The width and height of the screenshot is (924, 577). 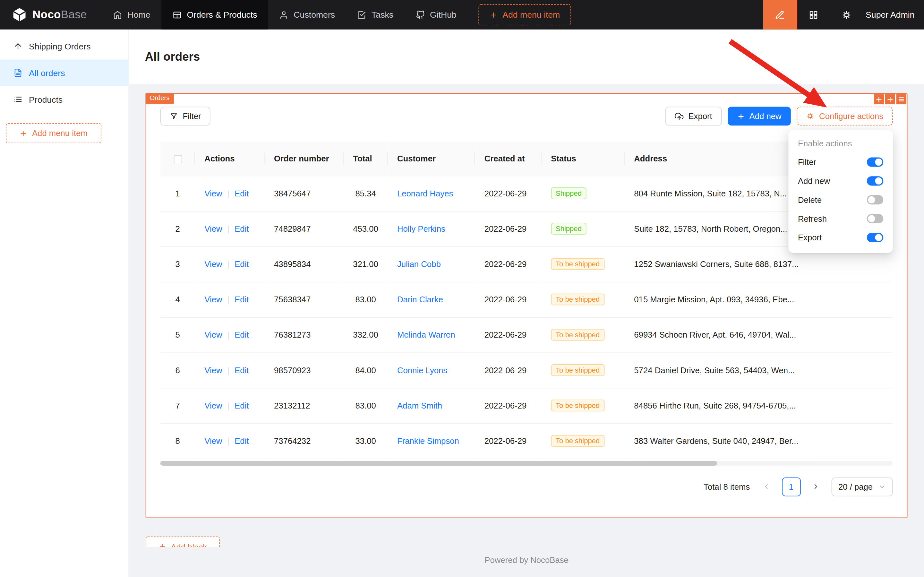 I want to click on sidebar-item-label: Products, so click(x=46, y=99).